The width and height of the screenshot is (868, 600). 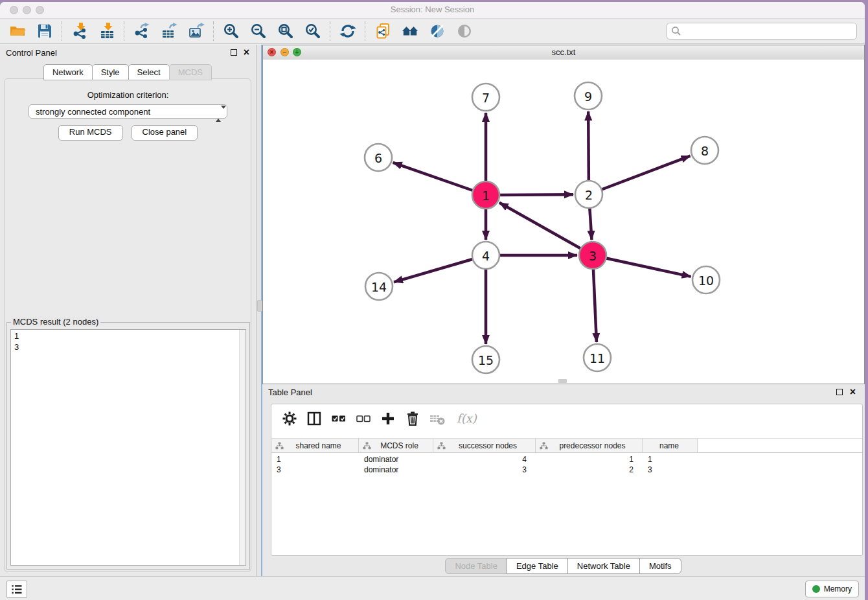 I want to click on hide-graphics-details-button, so click(x=437, y=31).